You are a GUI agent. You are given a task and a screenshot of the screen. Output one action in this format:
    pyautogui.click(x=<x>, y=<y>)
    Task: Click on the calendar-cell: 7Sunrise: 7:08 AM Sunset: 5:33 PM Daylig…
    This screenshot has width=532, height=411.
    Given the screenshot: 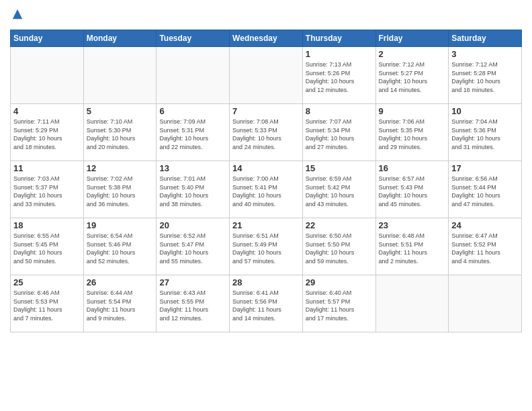 What is the action you would take?
    pyautogui.click(x=266, y=133)
    